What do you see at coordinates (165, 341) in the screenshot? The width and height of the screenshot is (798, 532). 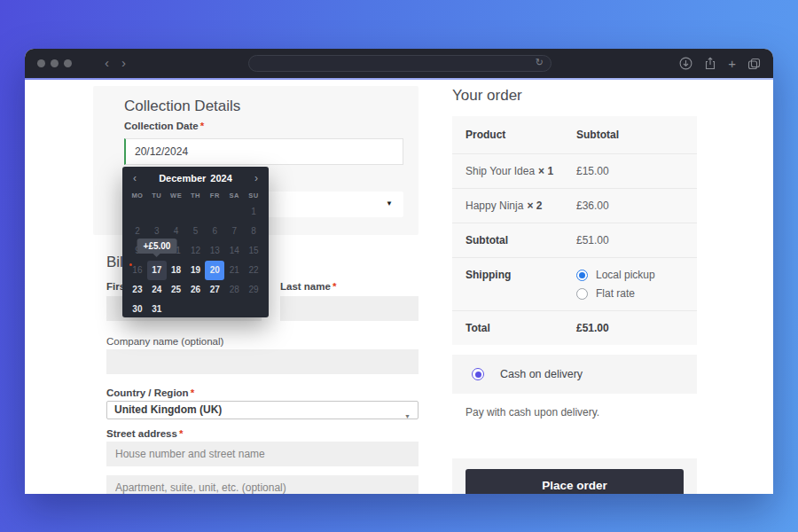 I see `company-name-label: Company name (optional)` at bounding box center [165, 341].